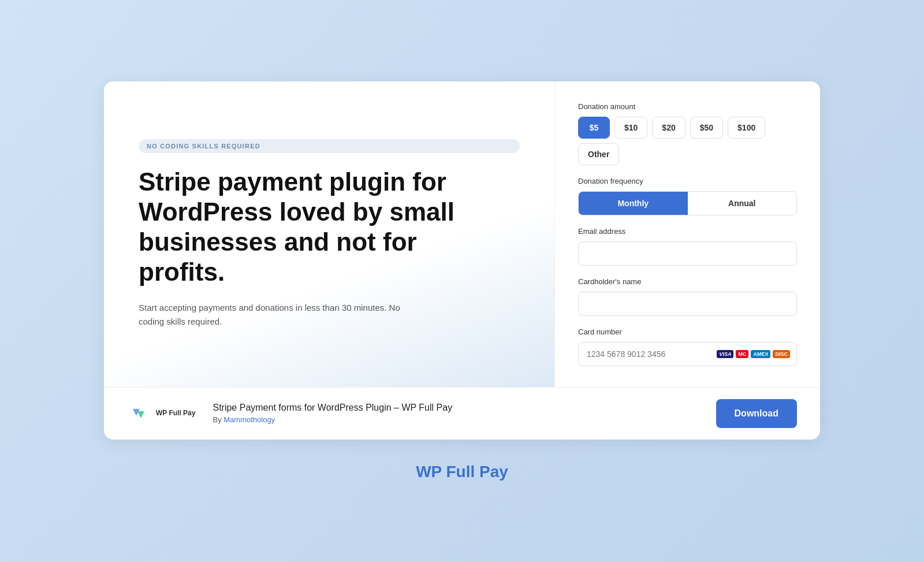  I want to click on cardholder-input, so click(687, 304).